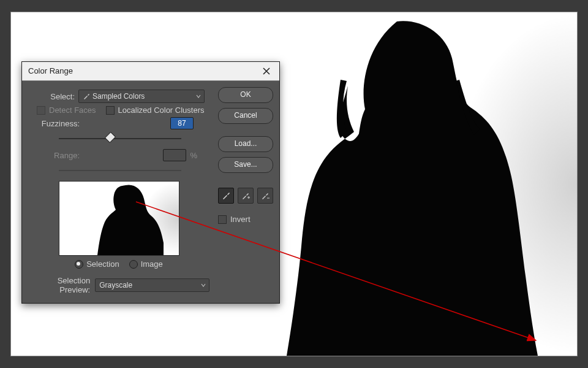 The width and height of the screenshot is (588, 368). What do you see at coordinates (116, 285) in the screenshot?
I see `selection-preview-value: Grayscale` at bounding box center [116, 285].